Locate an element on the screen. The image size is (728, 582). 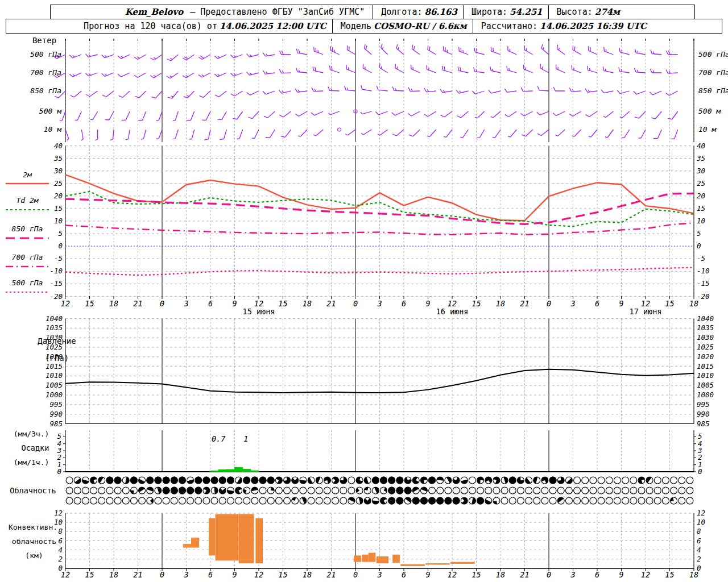
legend-label-2: 850 гПа is located at coordinates (27, 228).